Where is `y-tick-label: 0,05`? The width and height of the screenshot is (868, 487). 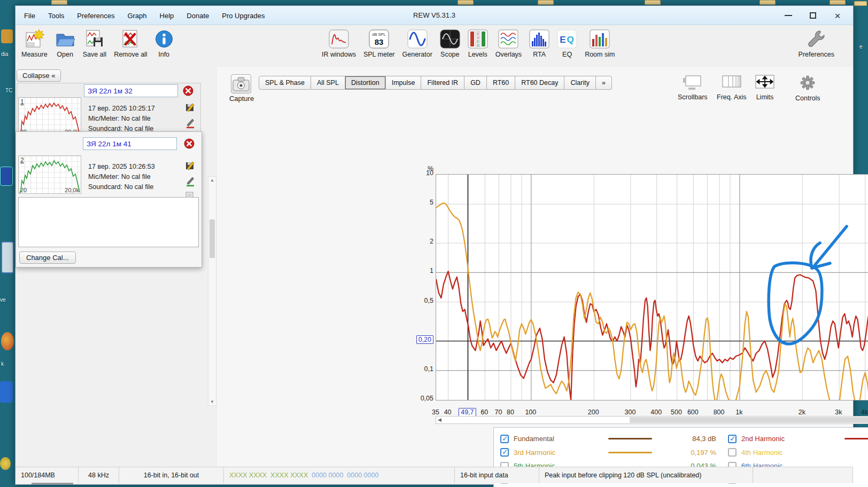 y-tick-label: 0,05 is located at coordinates (415, 398).